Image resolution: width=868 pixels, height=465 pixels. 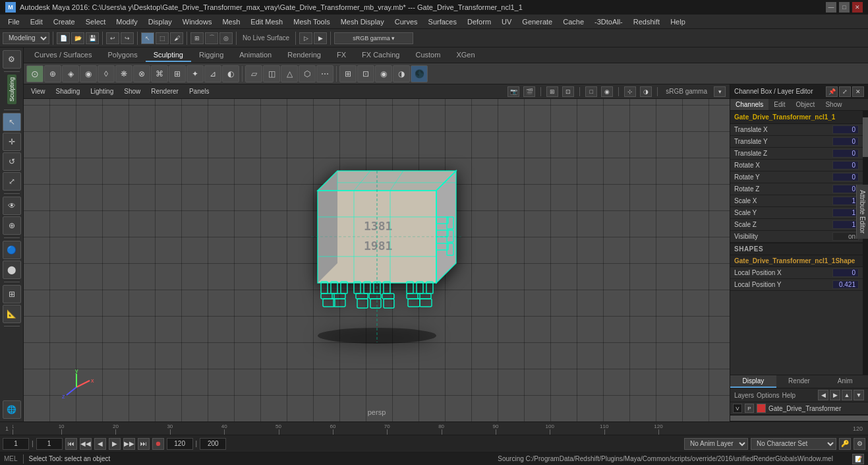 What do you see at coordinates (198, 22) in the screenshot?
I see `menu-windows: Windows` at bounding box center [198, 22].